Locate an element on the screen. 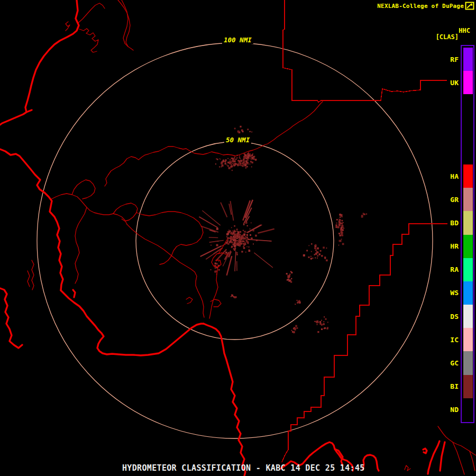  legend-swatch-UK is located at coordinates (468, 83).